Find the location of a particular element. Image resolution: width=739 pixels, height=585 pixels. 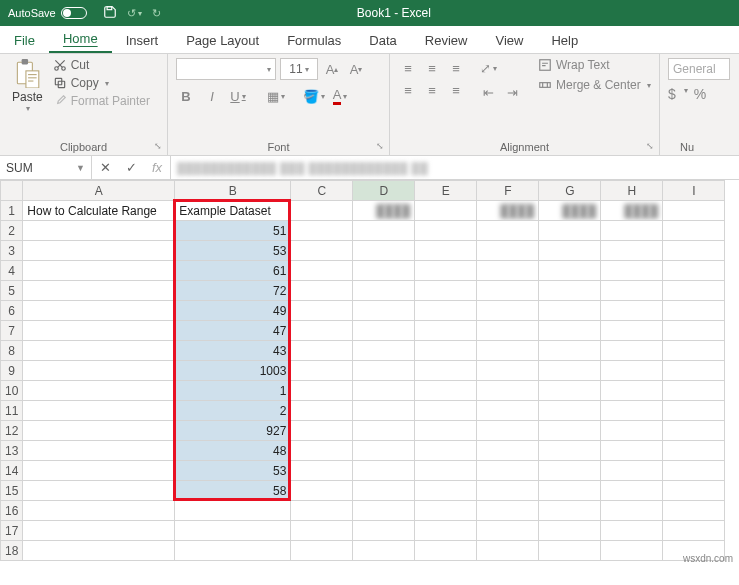

cell-B11: 2 is located at coordinates (233, 411).